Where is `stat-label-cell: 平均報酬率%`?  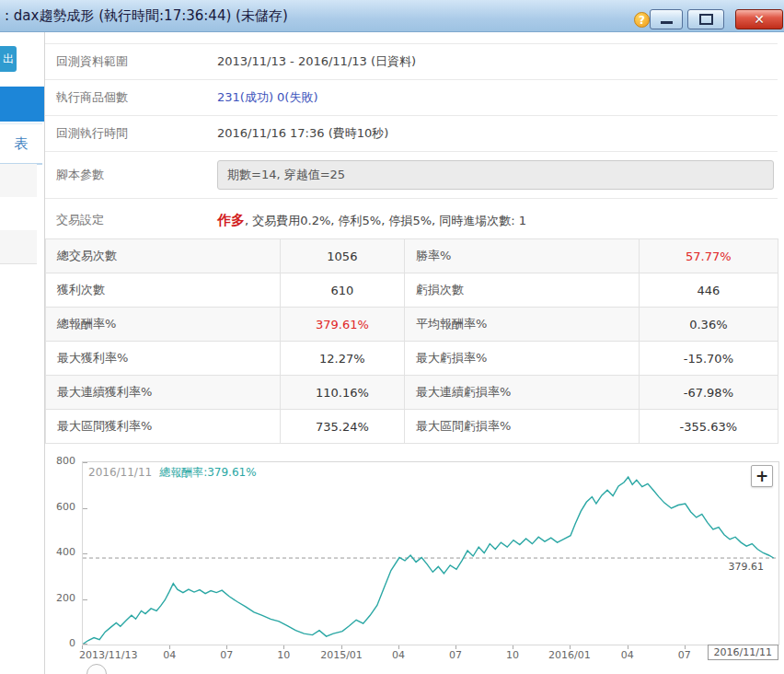
stat-label-cell: 平均報酬率% is located at coordinates (523, 324).